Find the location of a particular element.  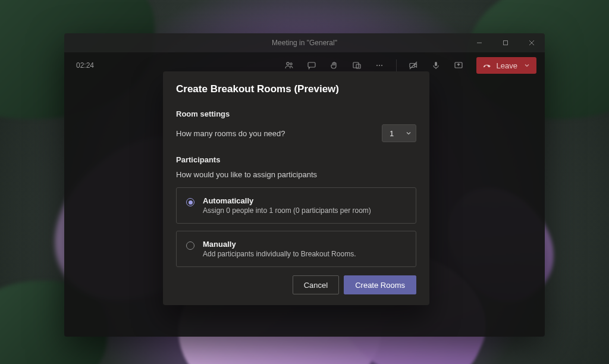

participants-heading: Participants is located at coordinates (296, 159).